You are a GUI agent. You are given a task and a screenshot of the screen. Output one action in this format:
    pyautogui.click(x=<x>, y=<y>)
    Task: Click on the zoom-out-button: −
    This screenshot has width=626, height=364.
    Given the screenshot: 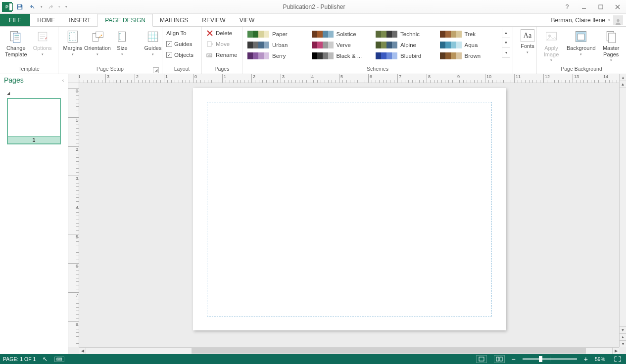 What is the action you would take?
    pyautogui.click(x=514, y=359)
    